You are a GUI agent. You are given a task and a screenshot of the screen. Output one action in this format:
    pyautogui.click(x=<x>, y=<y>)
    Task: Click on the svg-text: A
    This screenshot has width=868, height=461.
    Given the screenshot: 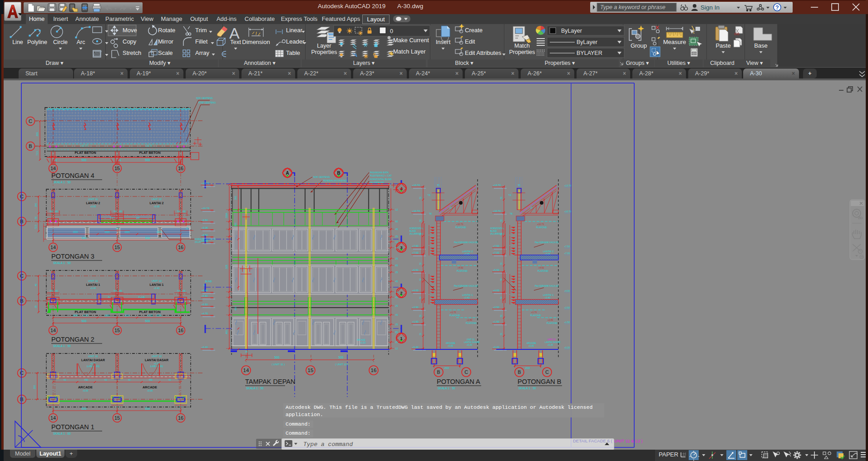 What is the action you would take?
    pyautogui.click(x=287, y=173)
    